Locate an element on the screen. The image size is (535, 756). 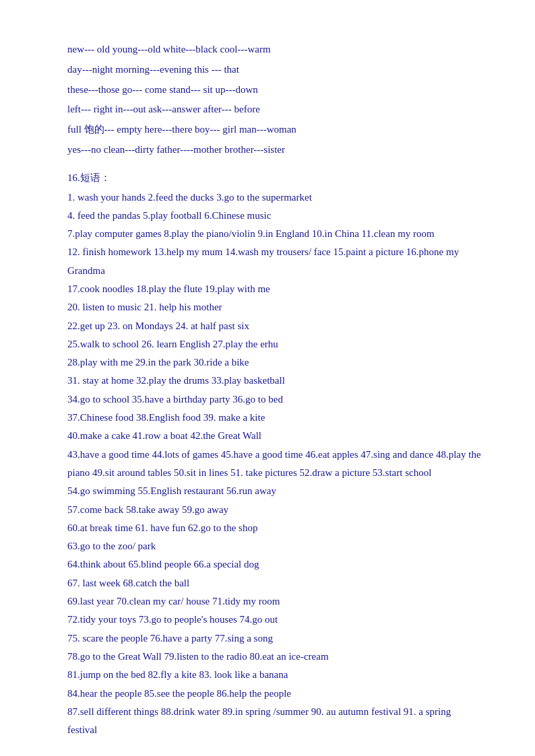
phrase-line: 54.go swimming 55.English restaurant 56.… is located at coordinates (274, 491).